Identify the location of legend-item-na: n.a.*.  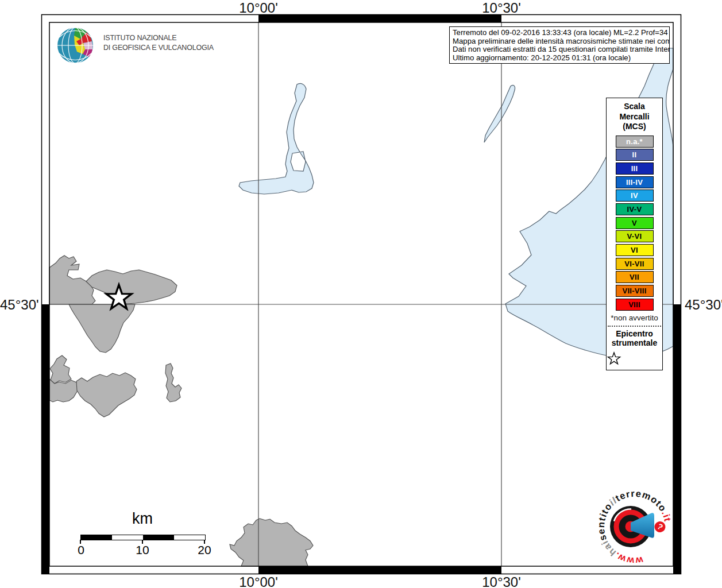
(635, 141).